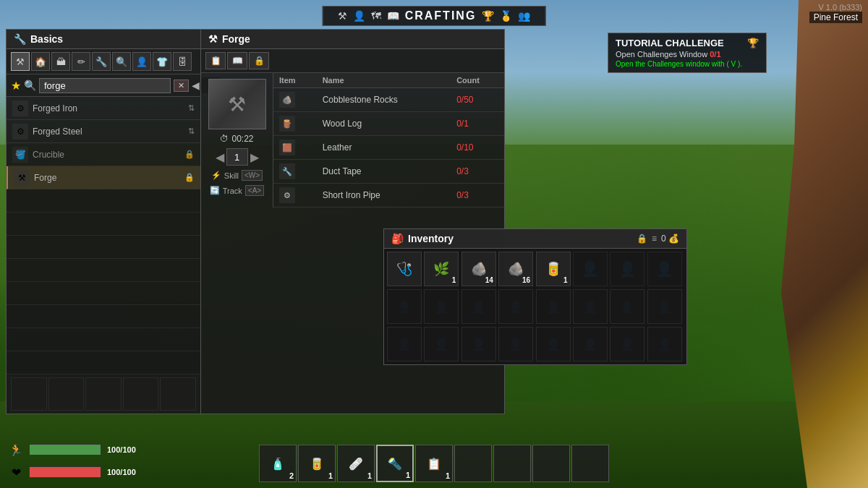 The height and width of the screenshot is (488, 868). Describe the element at coordinates (384, 81) in the screenshot. I see `col-name: Name` at that location.